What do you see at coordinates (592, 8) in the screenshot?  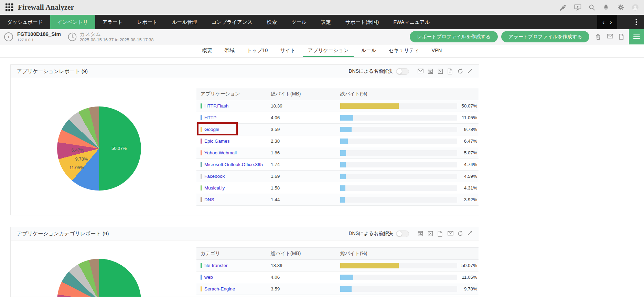 I see `search-icon` at bounding box center [592, 8].